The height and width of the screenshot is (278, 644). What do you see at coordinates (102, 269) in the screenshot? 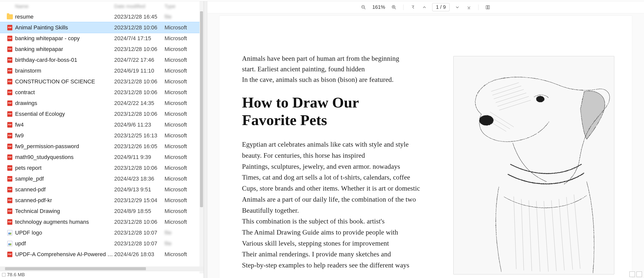
I see `file-list-hscrollbar` at bounding box center [102, 269].